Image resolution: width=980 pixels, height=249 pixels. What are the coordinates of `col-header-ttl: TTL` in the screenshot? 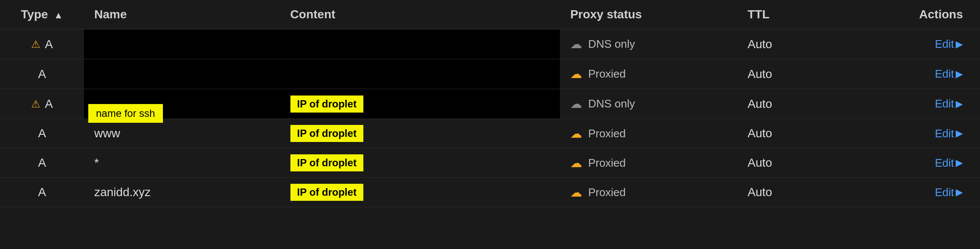 It's located at (789, 14).